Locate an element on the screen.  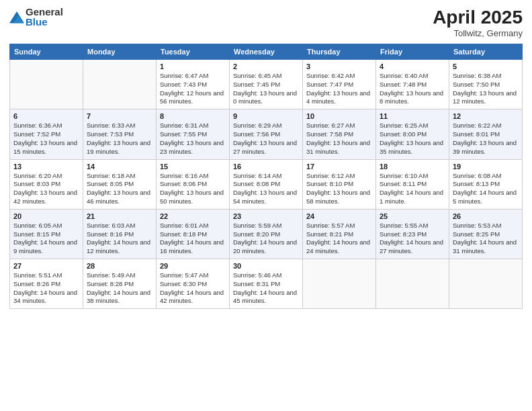
day-info: Sunrise: 6:31 AM Sunset: 7:55 PM Dayligh… is located at coordinates (193, 138).